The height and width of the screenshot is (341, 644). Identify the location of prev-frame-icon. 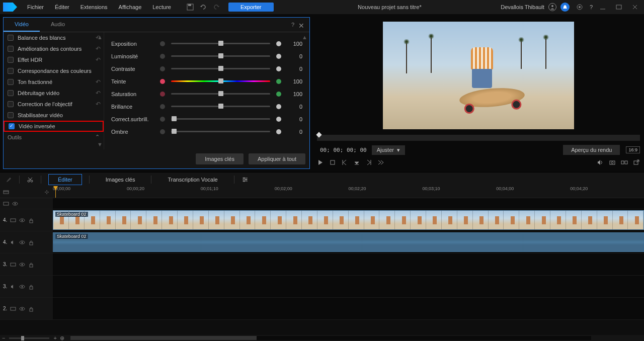
(345, 162).